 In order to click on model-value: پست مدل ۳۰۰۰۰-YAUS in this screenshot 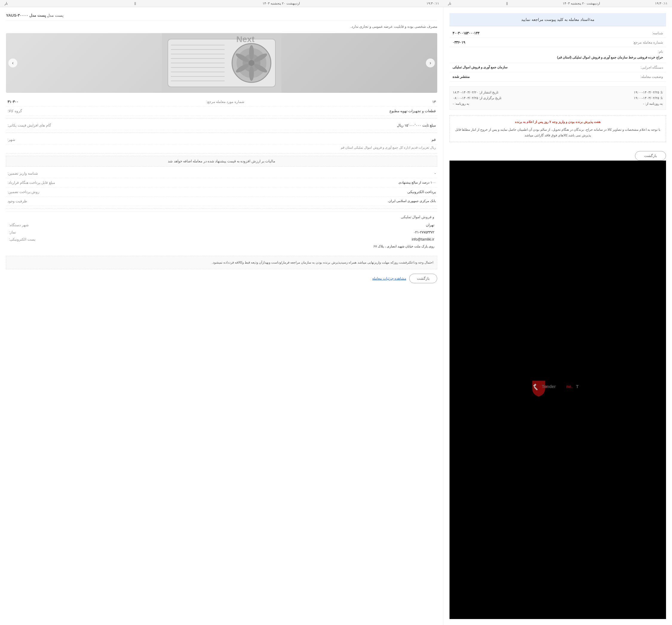, I will do `click(26, 16)`.